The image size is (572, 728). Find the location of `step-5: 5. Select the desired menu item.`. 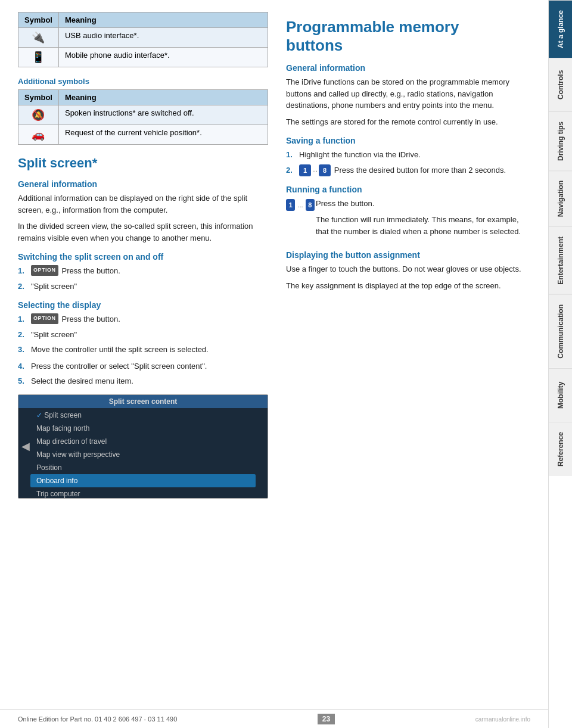

step-5: 5. Select the desired menu item. is located at coordinates (143, 381).